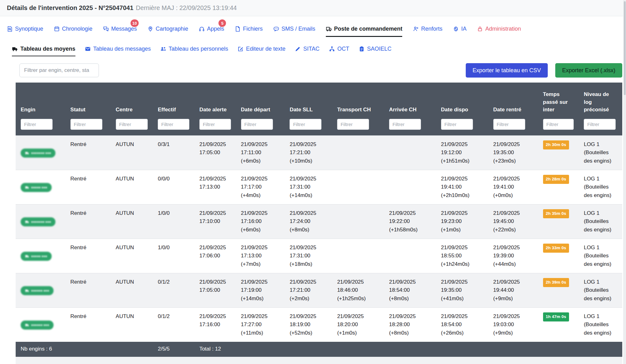  Describe the element at coordinates (308, 256) in the screenshot. I see `cell-date-sll: 21/09/2025 17:31:00 (+18m0s)` at that location.